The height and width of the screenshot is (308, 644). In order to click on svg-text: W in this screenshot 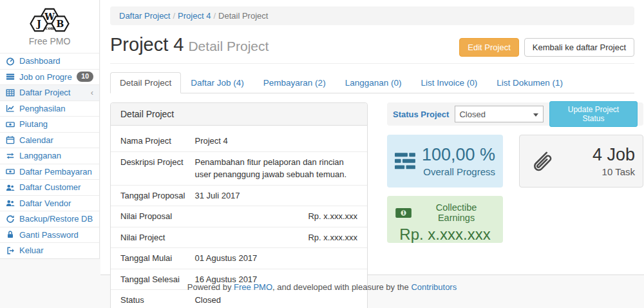, I will do `click(49, 17)`.